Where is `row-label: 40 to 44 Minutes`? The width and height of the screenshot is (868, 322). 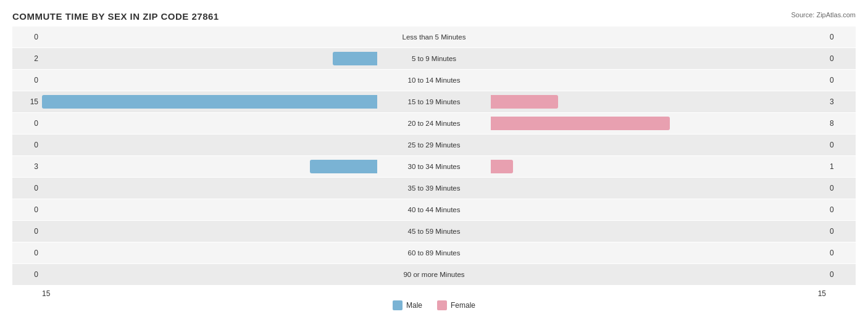 row-label: 40 to 44 Minutes is located at coordinates (434, 210).